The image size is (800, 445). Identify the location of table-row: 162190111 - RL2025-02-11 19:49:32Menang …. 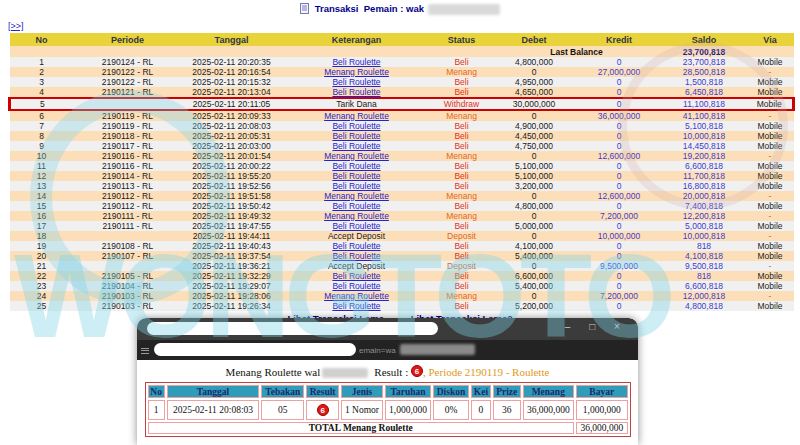
(402, 216).